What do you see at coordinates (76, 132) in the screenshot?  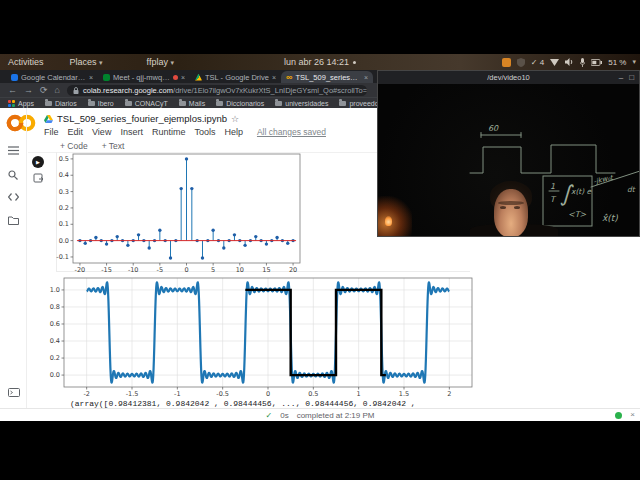 I see `menu-edit: Edit` at bounding box center [76, 132].